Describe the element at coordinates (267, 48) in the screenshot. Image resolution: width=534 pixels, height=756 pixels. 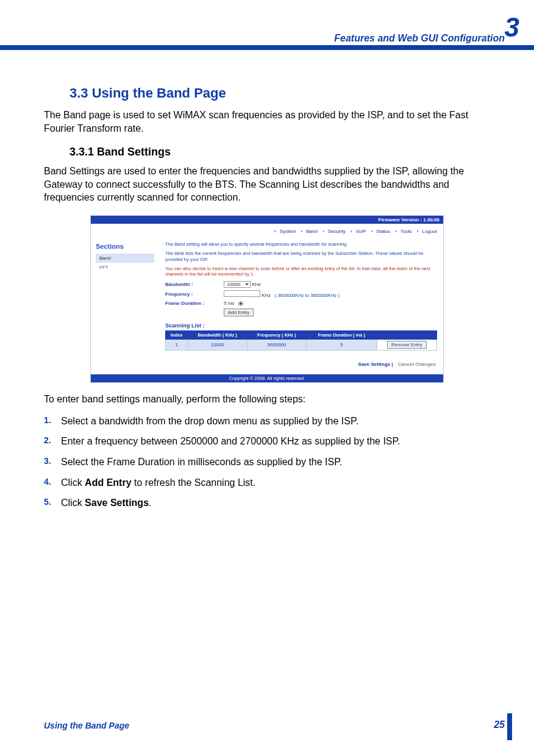
I see `header-rule` at that location.